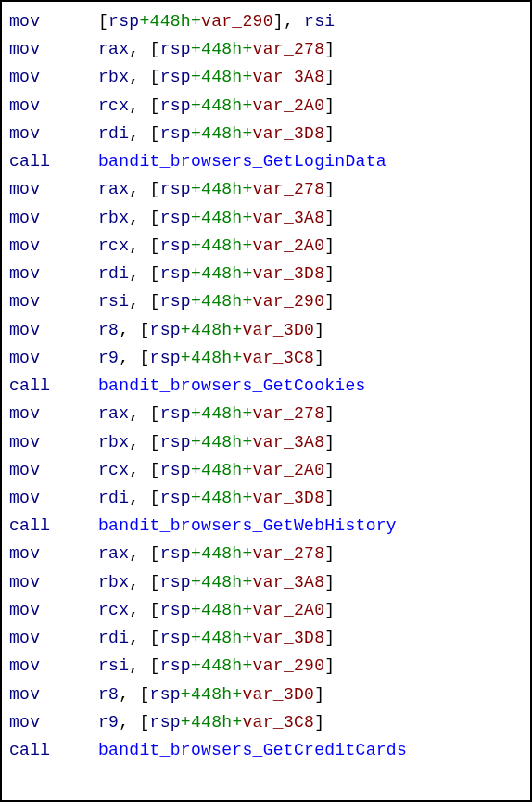 The height and width of the screenshot is (802, 532). I want to click on asm-line: callbandit_browsers_GetCookies, so click(266, 386).